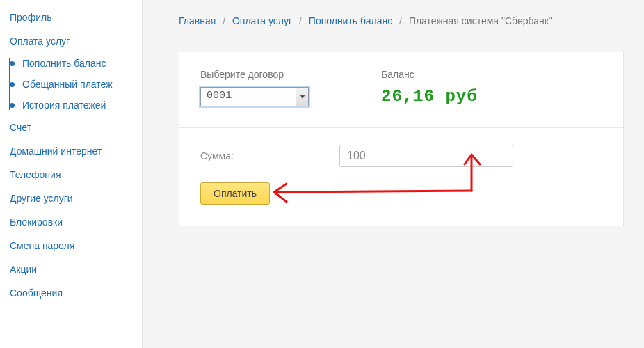 This screenshot has width=644, height=348. Describe the element at coordinates (71, 246) in the screenshot. I see `sidebar-item-change-password: Смена пароля` at that location.